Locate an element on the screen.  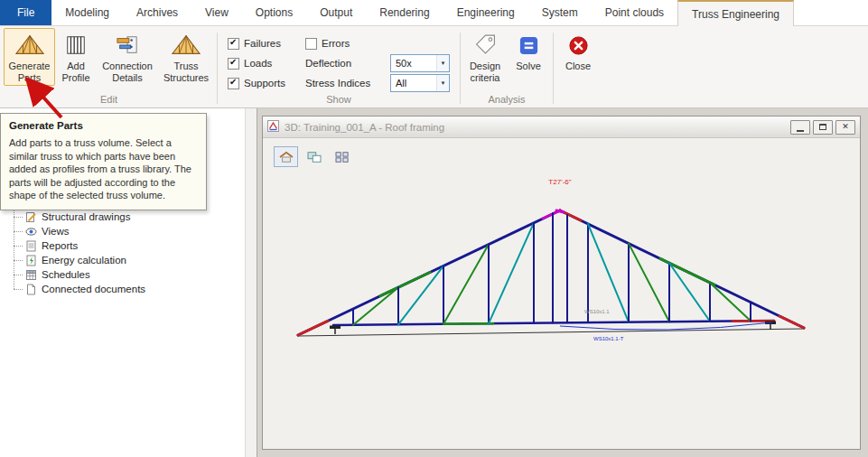
tree-item-label: Reports is located at coordinates (60, 246).